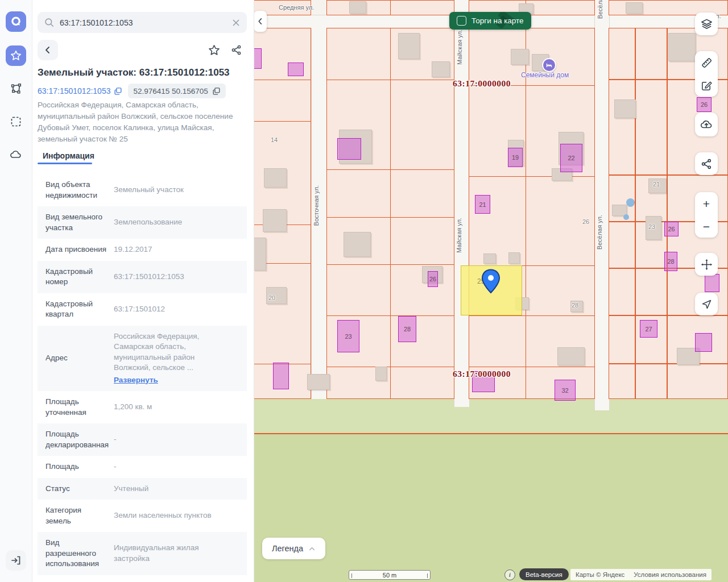 This screenshot has width=728, height=582. I want to click on measure-edit-group, so click(706, 74).